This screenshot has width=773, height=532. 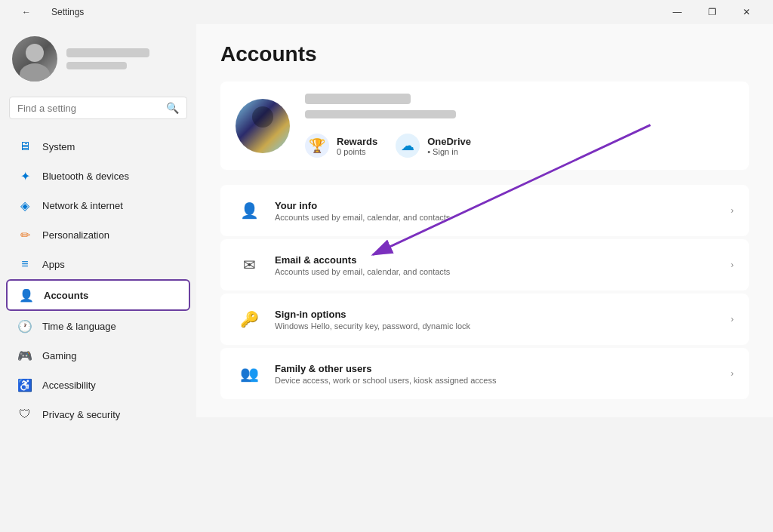 What do you see at coordinates (357, 142) in the screenshot?
I see `rewards-label: Rewards` at bounding box center [357, 142].